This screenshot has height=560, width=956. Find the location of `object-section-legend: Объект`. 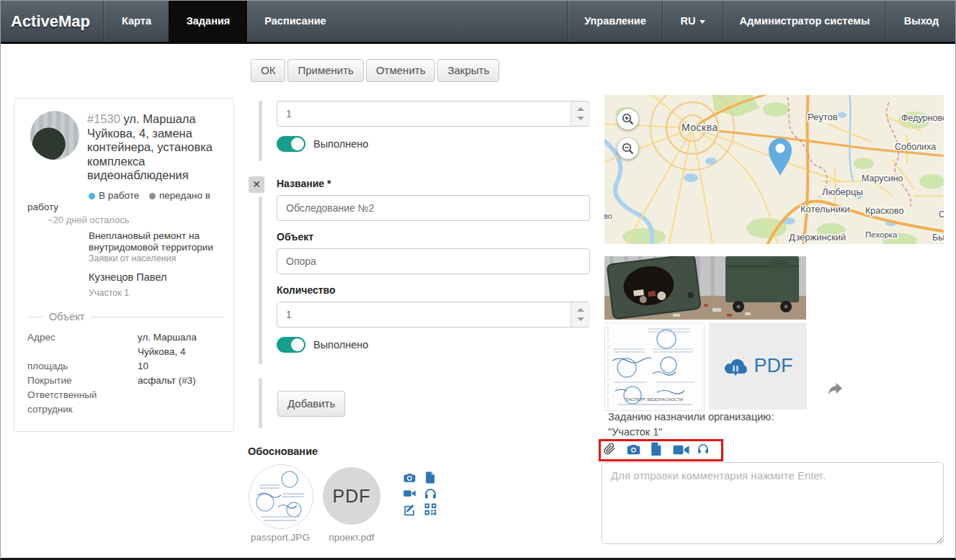

object-section-legend: Объект is located at coordinates (125, 317).